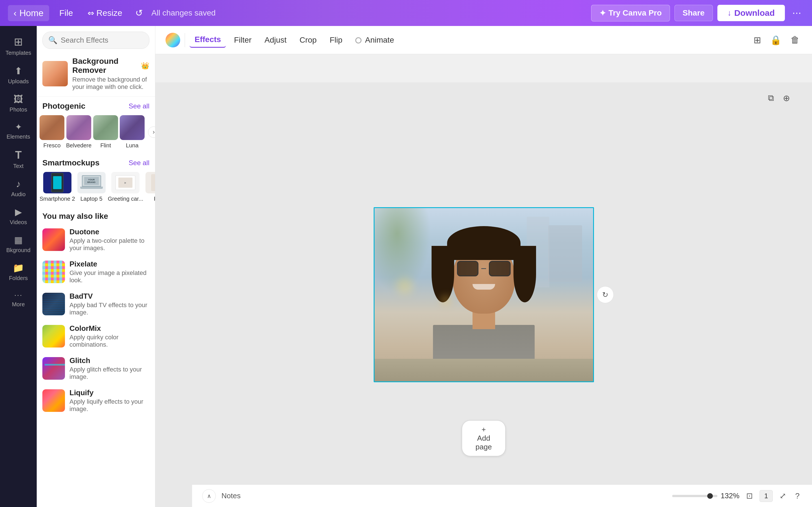 The image size is (812, 507). I want to click on uploads-icon: ⬆, so click(18, 71).